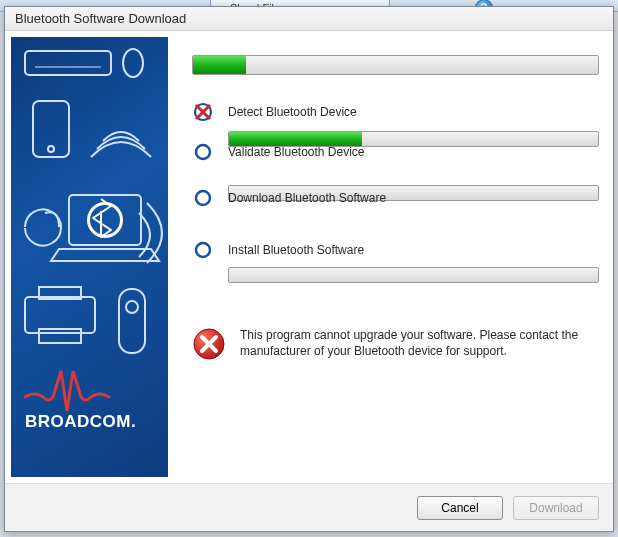 The width and height of the screenshot is (618, 537). Describe the element at coordinates (209, 344) in the screenshot. I see `error-icon` at that location.